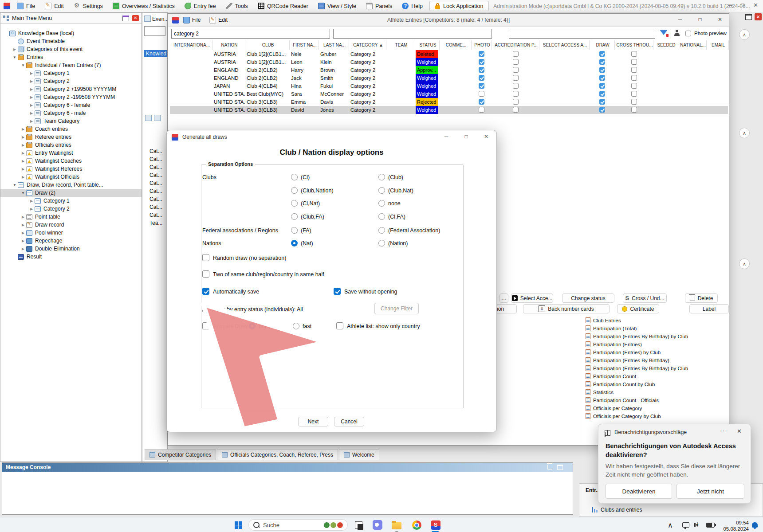  What do you see at coordinates (638, 309) in the screenshot?
I see `certificate-button: Certificate` at bounding box center [638, 309].